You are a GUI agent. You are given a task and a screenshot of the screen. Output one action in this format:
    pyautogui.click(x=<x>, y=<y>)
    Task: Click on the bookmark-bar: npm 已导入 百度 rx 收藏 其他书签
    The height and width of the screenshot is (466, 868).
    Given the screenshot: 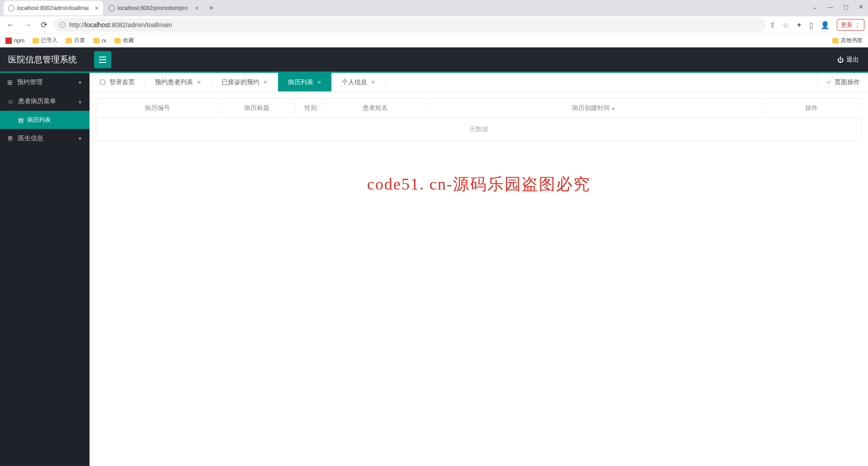 What is the action you would take?
    pyautogui.click(x=434, y=40)
    